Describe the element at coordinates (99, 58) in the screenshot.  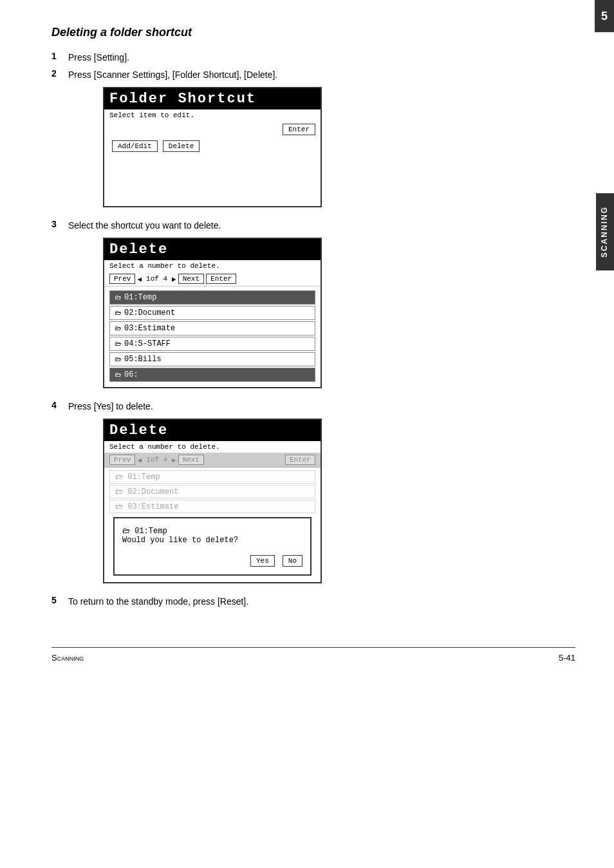
I see `step-1-text: Press [Setting].` at that location.